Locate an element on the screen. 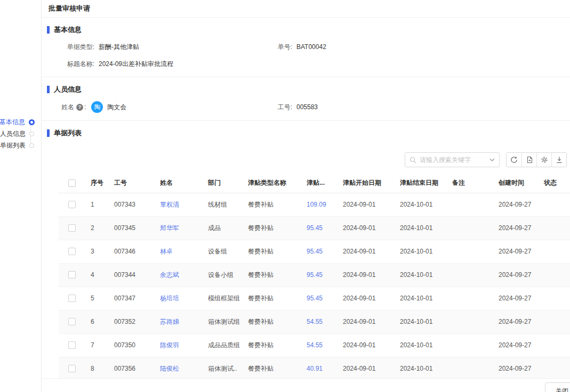  step-dot-icon is located at coordinates (32, 123).